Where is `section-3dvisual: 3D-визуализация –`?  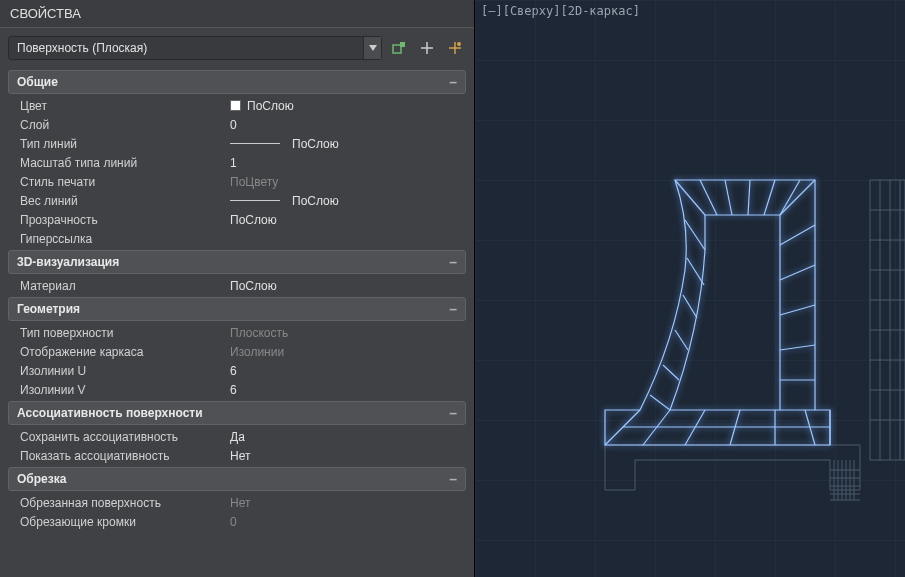 section-3dvisual: 3D-визуализация – is located at coordinates (237, 262).